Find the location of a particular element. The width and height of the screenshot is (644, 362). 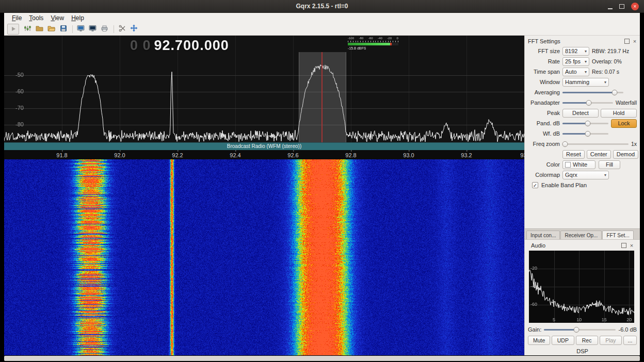

toolbar-separator is located at coordinates (114, 29).